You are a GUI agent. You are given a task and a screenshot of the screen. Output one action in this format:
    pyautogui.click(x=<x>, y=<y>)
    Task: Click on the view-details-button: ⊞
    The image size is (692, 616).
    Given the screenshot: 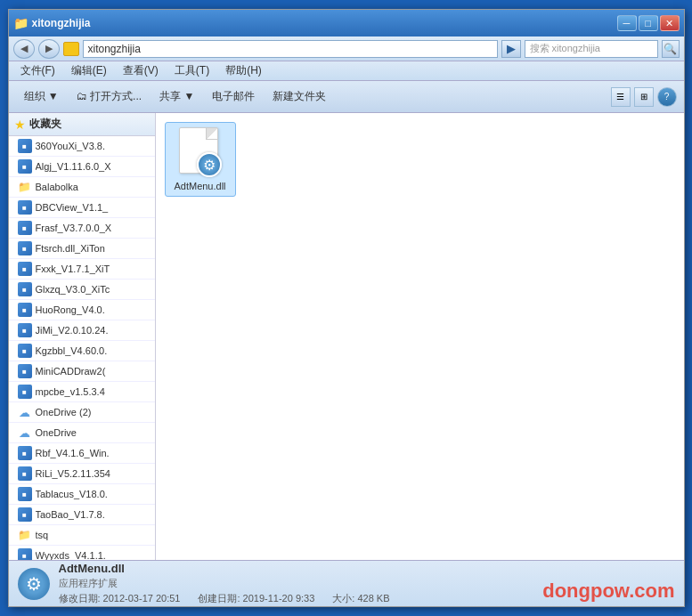 What is the action you would take?
    pyautogui.click(x=644, y=97)
    